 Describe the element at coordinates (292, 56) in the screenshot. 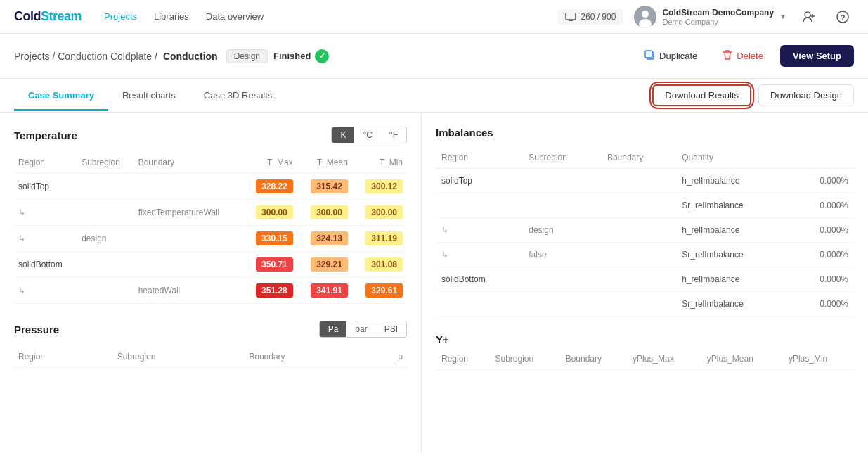

I see `finished-label: Finished` at that location.